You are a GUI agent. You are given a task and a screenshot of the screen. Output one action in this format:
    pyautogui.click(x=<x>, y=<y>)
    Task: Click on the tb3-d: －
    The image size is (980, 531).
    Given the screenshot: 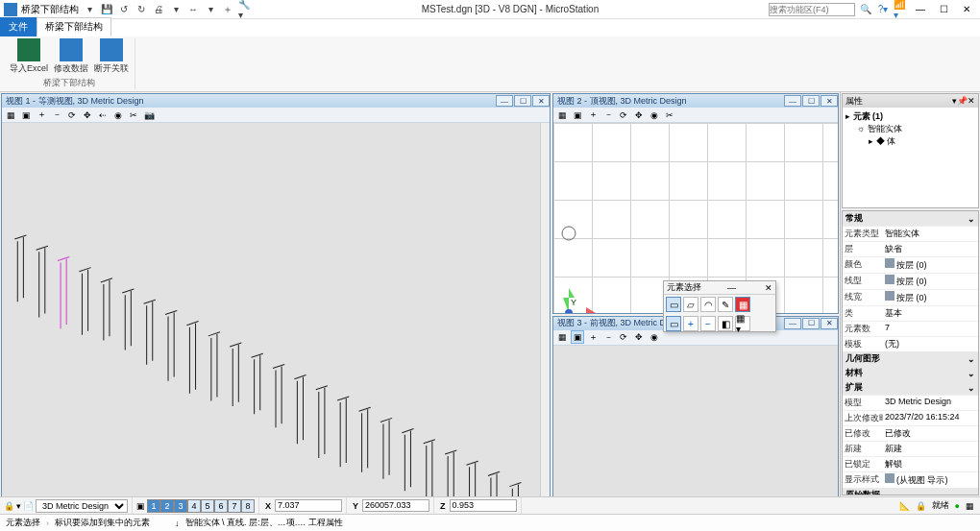 What is the action you would take?
    pyautogui.click(x=608, y=337)
    